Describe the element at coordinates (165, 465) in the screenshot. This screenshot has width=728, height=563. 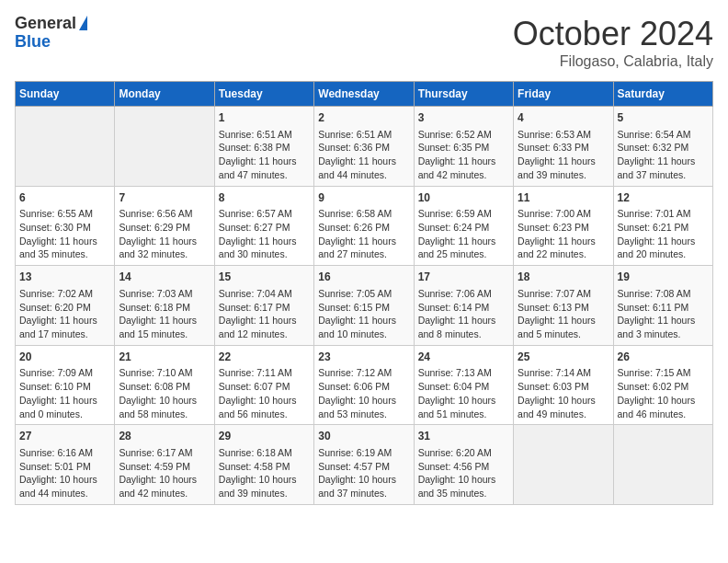
I see `calendar-cell: 28Sunrise: 6:17 AM Sunset: 4:59 PM Dayli…` at that location.